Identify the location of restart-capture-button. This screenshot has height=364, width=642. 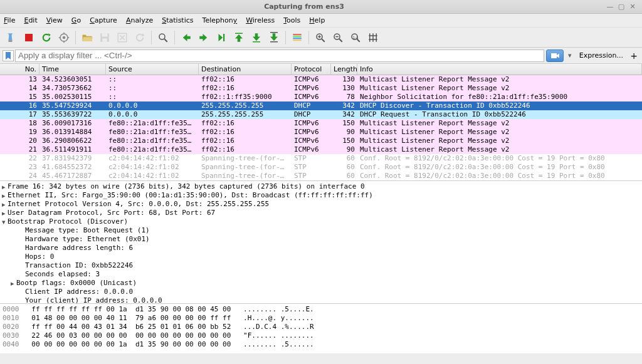
(46, 38).